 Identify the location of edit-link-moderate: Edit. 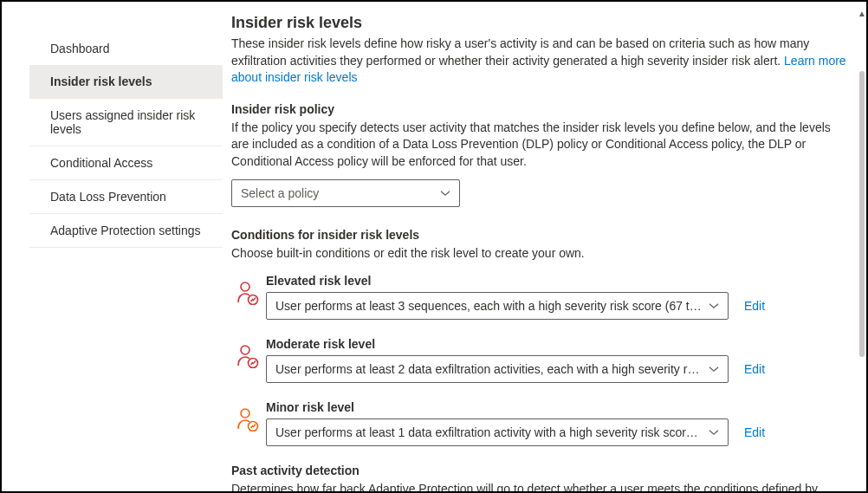
(755, 369).